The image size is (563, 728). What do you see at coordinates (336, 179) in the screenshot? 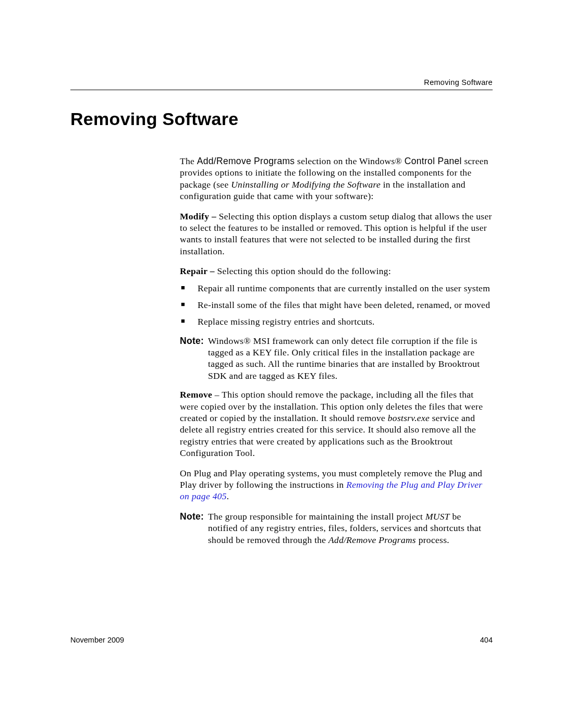
I see `intro-paragraph: The Add/Remove Programs selection on the…` at bounding box center [336, 179].